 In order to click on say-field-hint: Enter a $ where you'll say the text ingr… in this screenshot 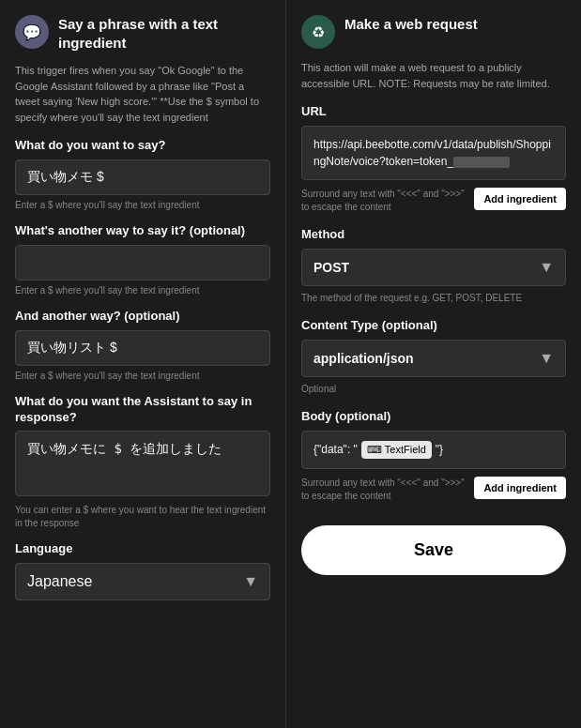, I will do `click(143, 205)`.